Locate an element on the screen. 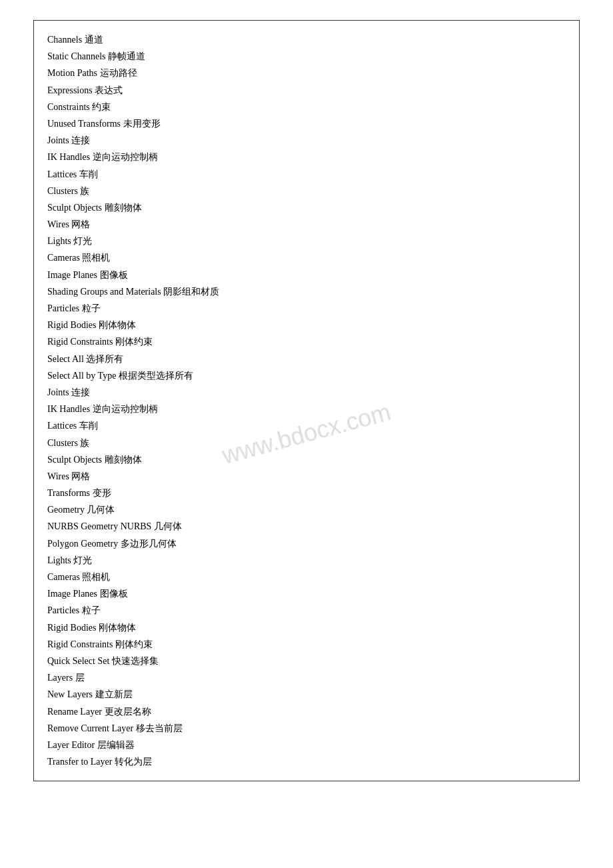 The image size is (613, 868). list-item: Motion Paths 运动路径 is located at coordinates (306, 73).